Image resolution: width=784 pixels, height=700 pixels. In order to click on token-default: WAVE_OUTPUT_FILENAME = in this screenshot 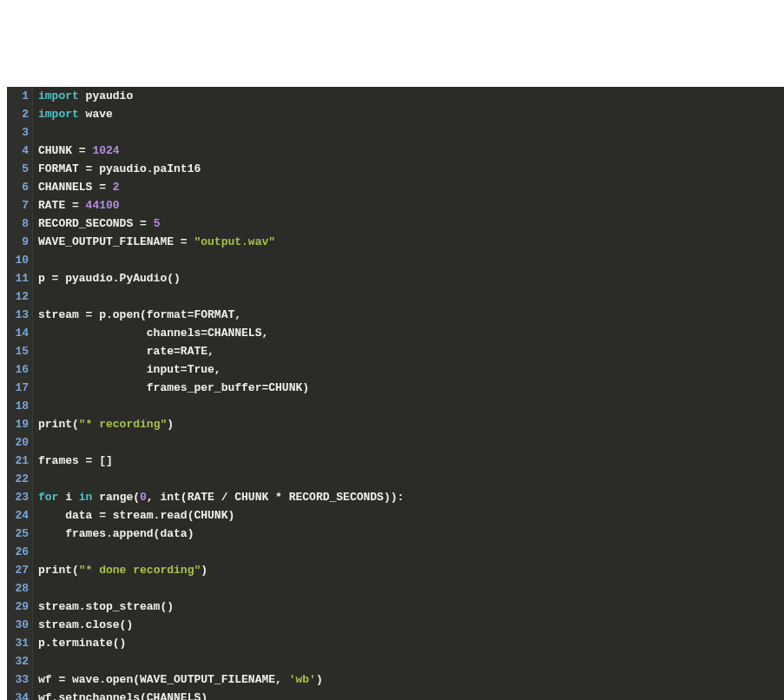, I will do `click(116, 241)`.